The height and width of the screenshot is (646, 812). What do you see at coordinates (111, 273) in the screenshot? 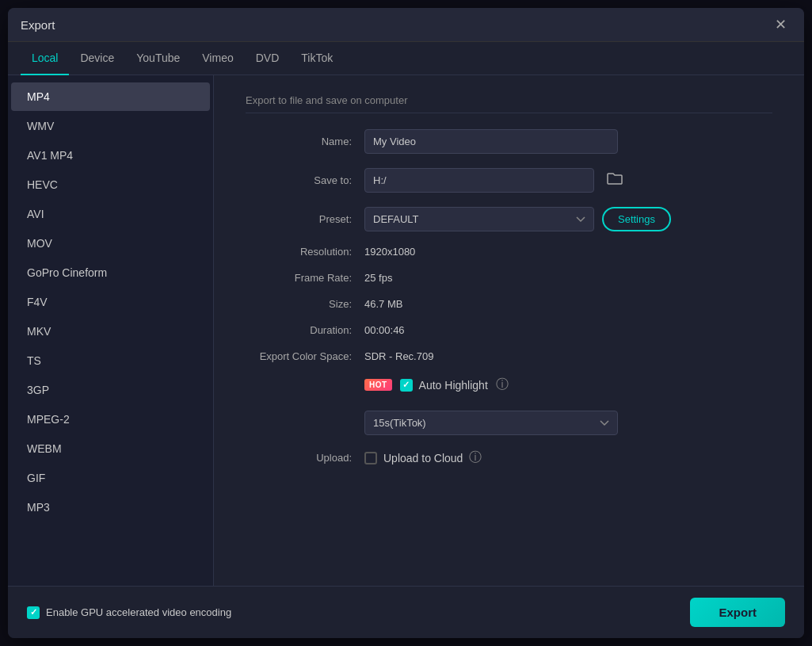
I see `format-item-gopro: GoPro Cineform` at bounding box center [111, 273].